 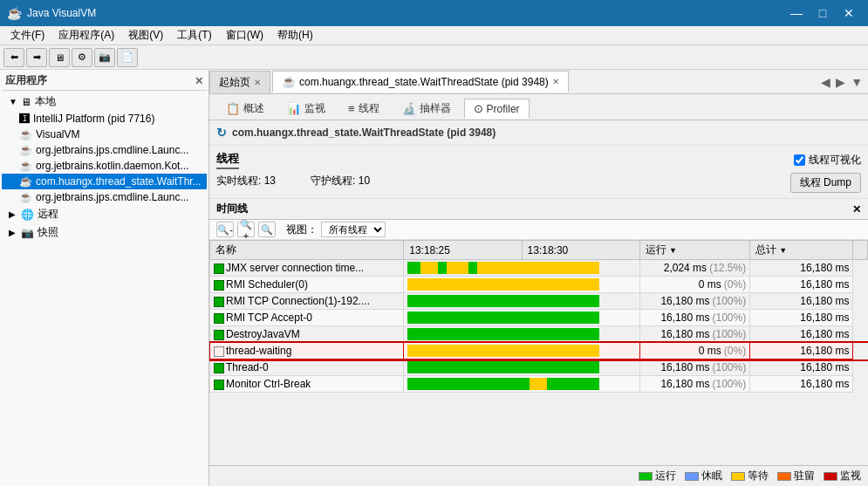 What do you see at coordinates (539, 384) in the screenshot?
I see `table-row: Monitor Ctrl-Break16,180 ms (100%)16,180…` at bounding box center [539, 384].